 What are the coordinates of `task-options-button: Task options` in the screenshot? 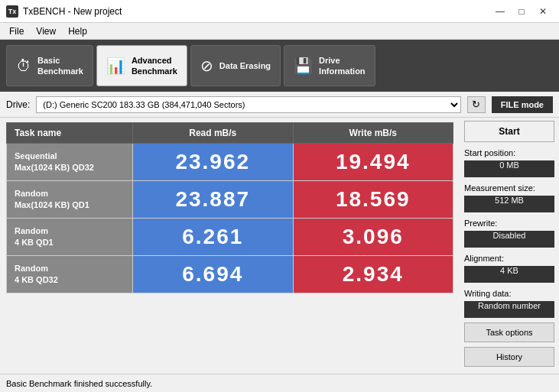 It's located at (509, 332).